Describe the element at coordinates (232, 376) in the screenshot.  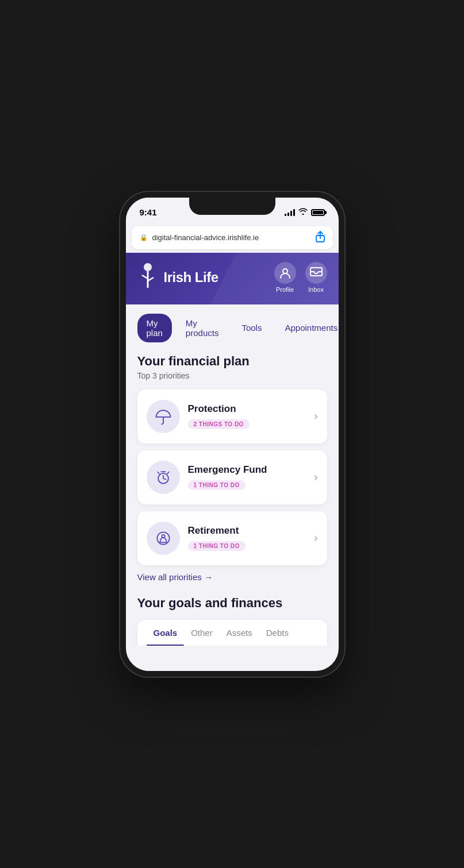
I see `financial-plan-subtitle: Top 3 priorities` at that location.